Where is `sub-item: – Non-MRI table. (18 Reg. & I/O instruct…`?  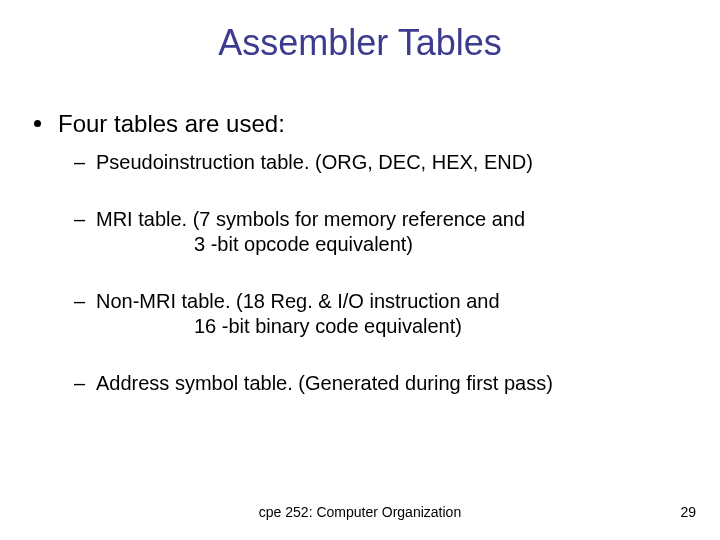 sub-item: – Non-MRI table. (18 Reg. & I/O instruct… is located at coordinates (363, 314).